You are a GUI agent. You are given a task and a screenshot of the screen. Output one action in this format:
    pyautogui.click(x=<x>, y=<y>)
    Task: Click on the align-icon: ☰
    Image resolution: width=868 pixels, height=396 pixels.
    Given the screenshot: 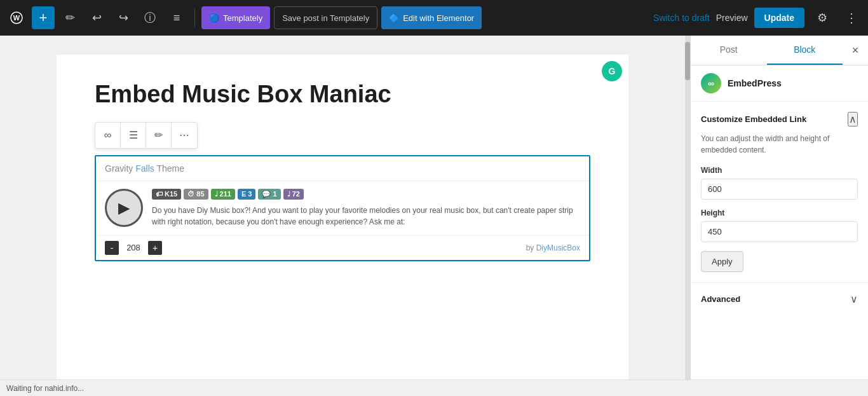 What is the action you would take?
    pyautogui.click(x=133, y=135)
    